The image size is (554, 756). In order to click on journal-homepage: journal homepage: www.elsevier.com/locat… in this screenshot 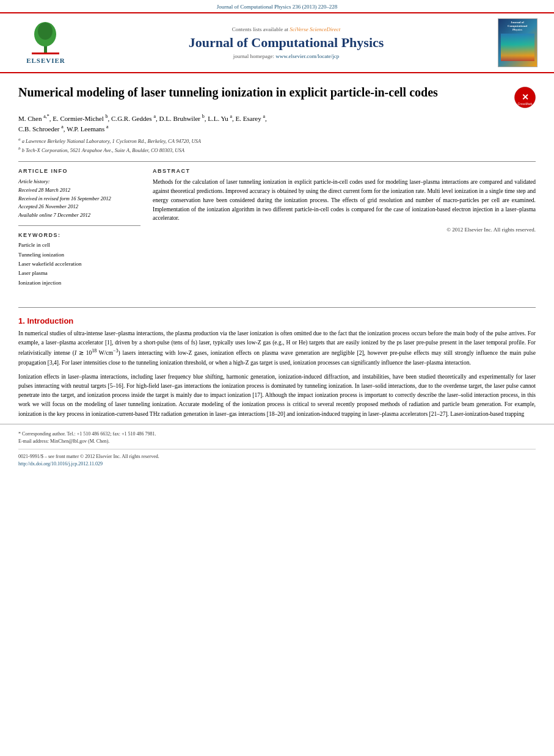, I will do `click(286, 56)`.